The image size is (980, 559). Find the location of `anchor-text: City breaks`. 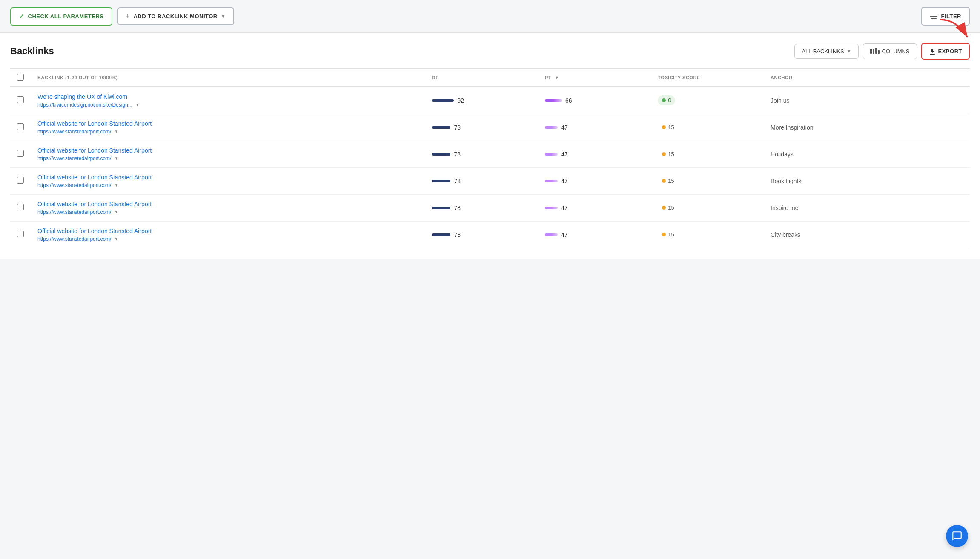

anchor-text: City breaks is located at coordinates (785, 235).